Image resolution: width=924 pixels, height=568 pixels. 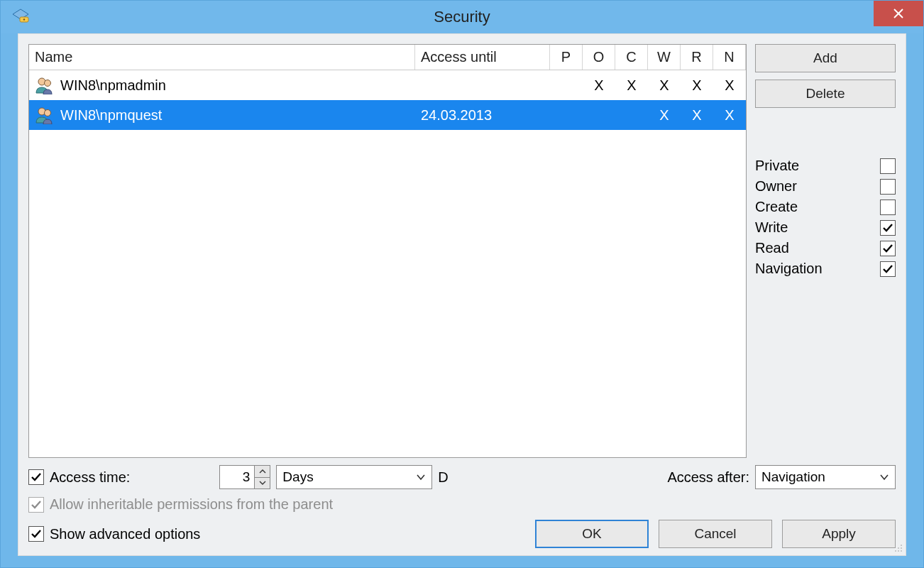 What do you see at coordinates (354, 477) in the screenshot?
I see `access-time-unit-combo: Days` at bounding box center [354, 477].